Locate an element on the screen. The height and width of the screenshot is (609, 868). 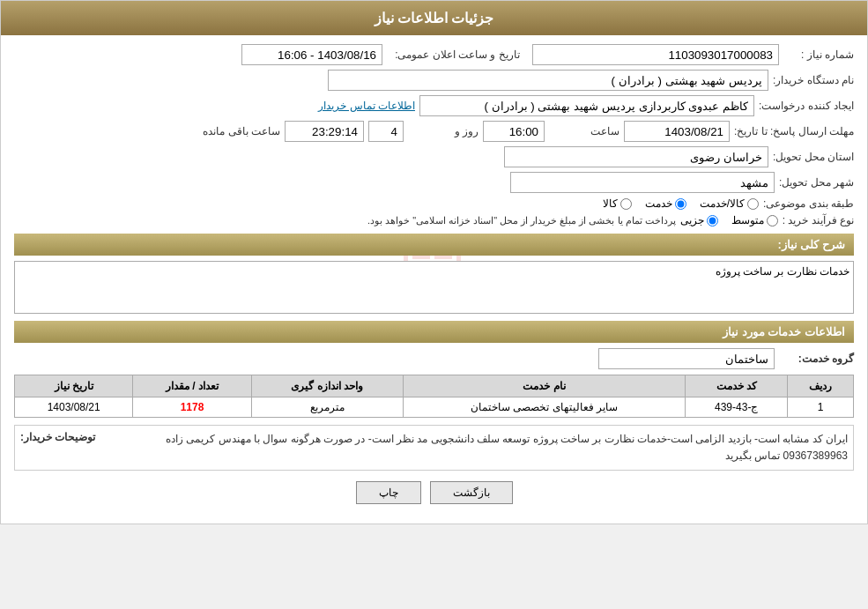
announce-date-input is located at coordinates (312, 55).